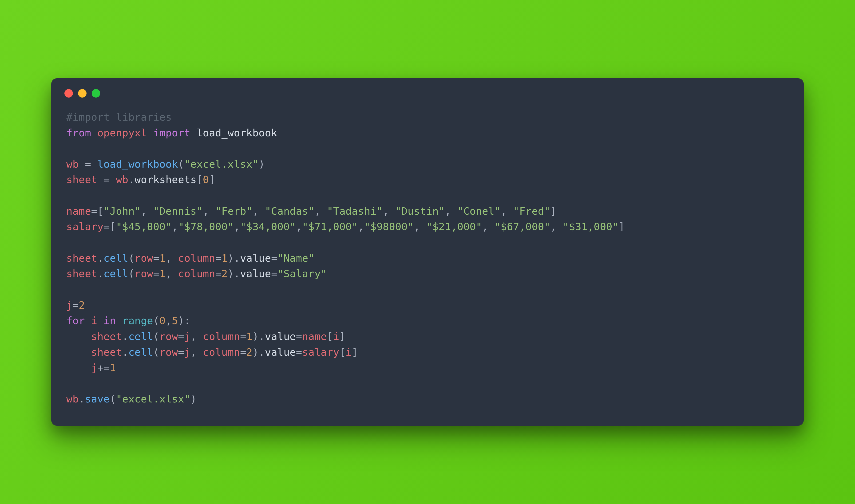  Describe the element at coordinates (85, 227) in the screenshot. I see `code-token-ident: salary` at that location.